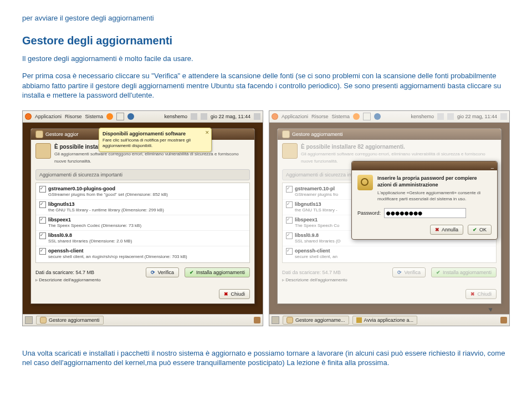  What do you see at coordinates (62, 134) in the screenshot?
I see `window-title: Gestore aggior` at bounding box center [62, 134].